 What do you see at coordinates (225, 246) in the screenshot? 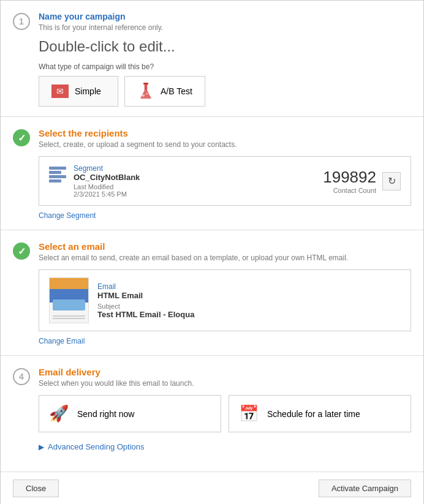
I see `email-title: Select an email` at bounding box center [225, 246].